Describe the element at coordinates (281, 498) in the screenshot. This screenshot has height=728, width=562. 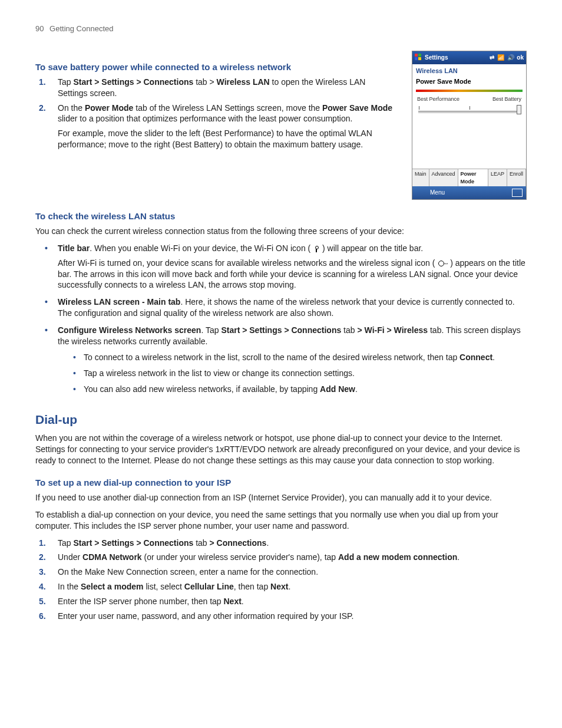
I see `dialup-p1: If you need to use another dial-up conne…` at that location.